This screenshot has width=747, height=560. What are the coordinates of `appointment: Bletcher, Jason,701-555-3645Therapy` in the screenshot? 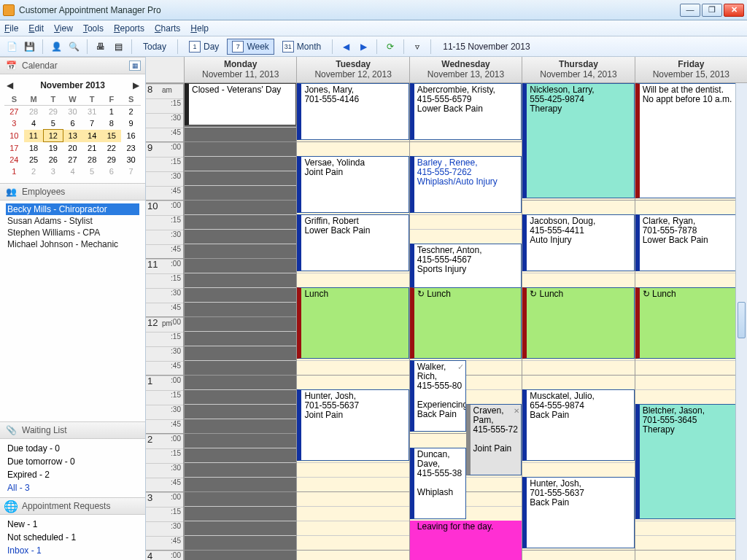 It's located at (692, 462).